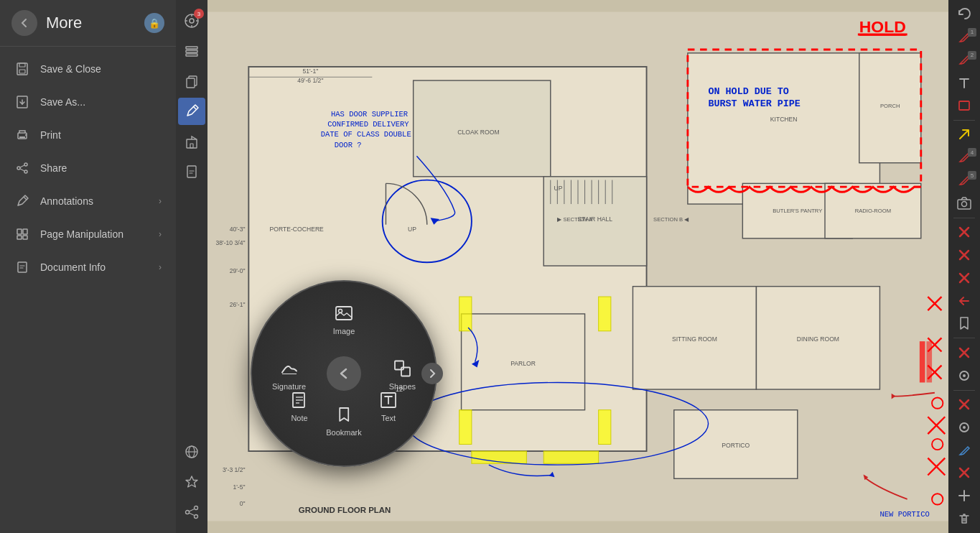  What do you see at coordinates (344, 374) in the screenshot?
I see `radial-center-button` at bounding box center [344, 374].